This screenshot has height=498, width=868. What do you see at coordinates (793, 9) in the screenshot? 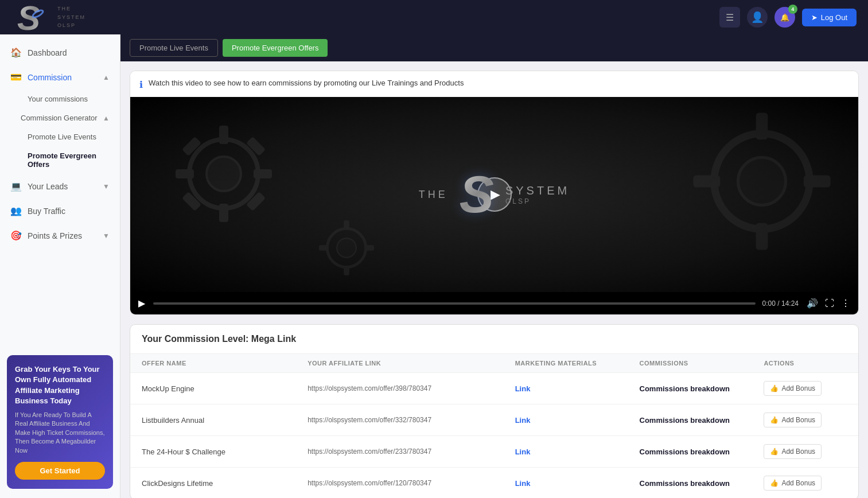
I see `notification-badge: 4` at bounding box center [793, 9].